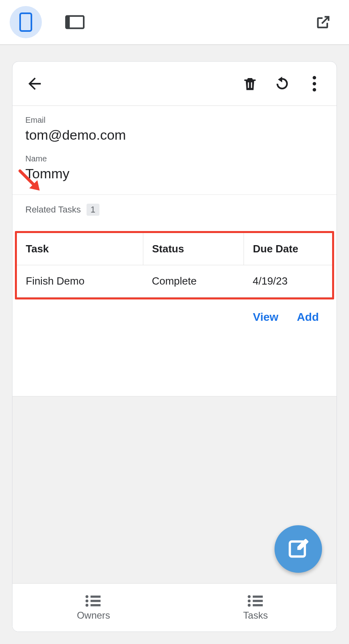 The height and width of the screenshot is (644, 349). Describe the element at coordinates (314, 84) in the screenshot. I see `overflow-menu-button` at that location.